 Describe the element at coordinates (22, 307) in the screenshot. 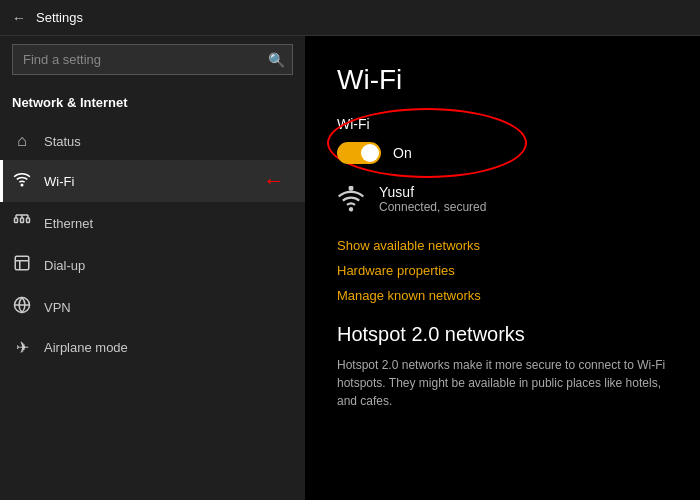

I see `vpn-icon` at that location.